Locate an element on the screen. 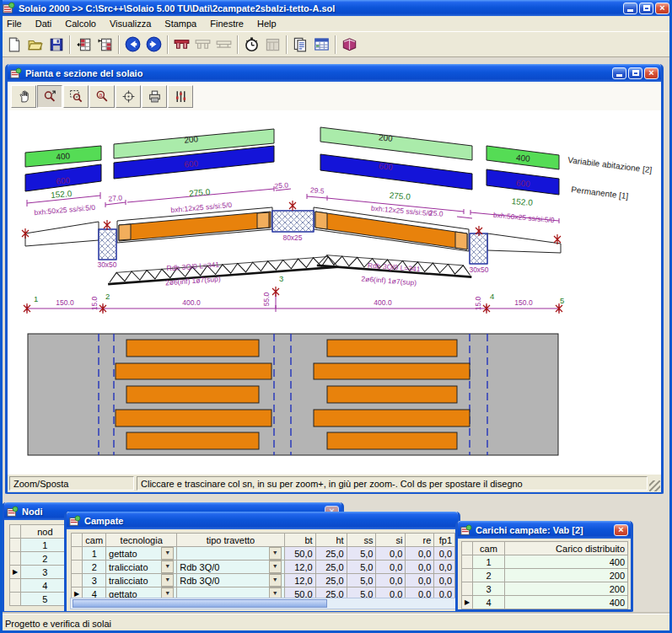 The width and height of the screenshot is (672, 633). help-book-icon is located at coordinates (349, 44).